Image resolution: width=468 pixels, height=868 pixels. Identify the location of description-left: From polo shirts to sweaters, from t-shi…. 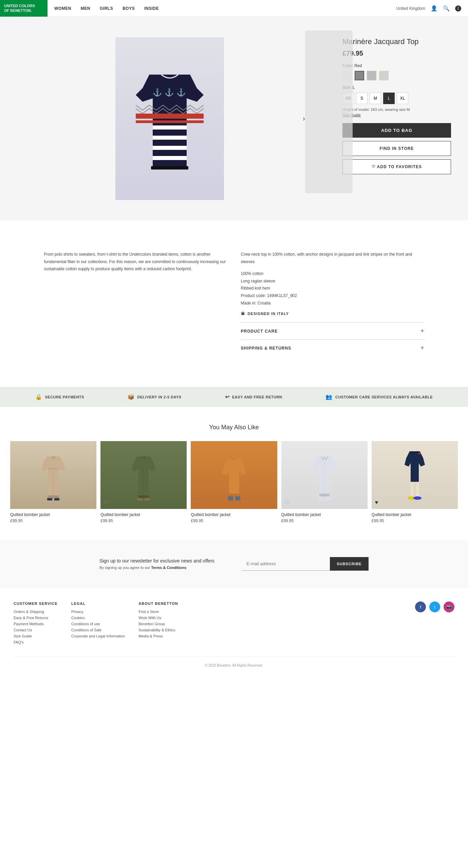
(136, 304).